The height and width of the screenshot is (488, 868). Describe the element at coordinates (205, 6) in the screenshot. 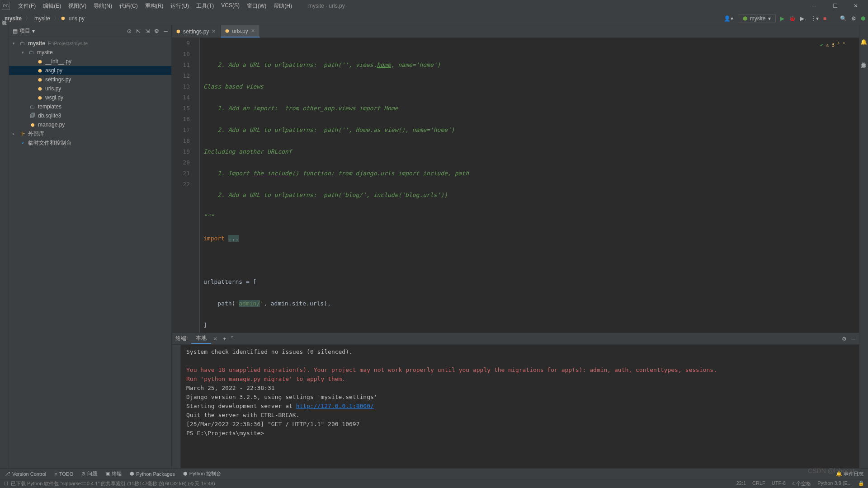

I see `menu-tools: 工具(T)` at that location.